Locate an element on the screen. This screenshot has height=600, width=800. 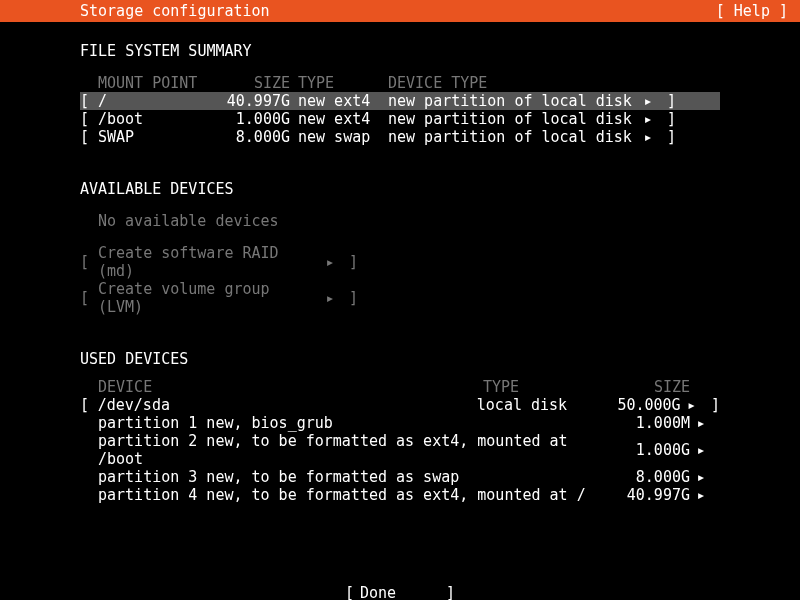
used-disk-row: [ /dev/sda local disk 50.000G ▸ ] is located at coordinates (400, 405).